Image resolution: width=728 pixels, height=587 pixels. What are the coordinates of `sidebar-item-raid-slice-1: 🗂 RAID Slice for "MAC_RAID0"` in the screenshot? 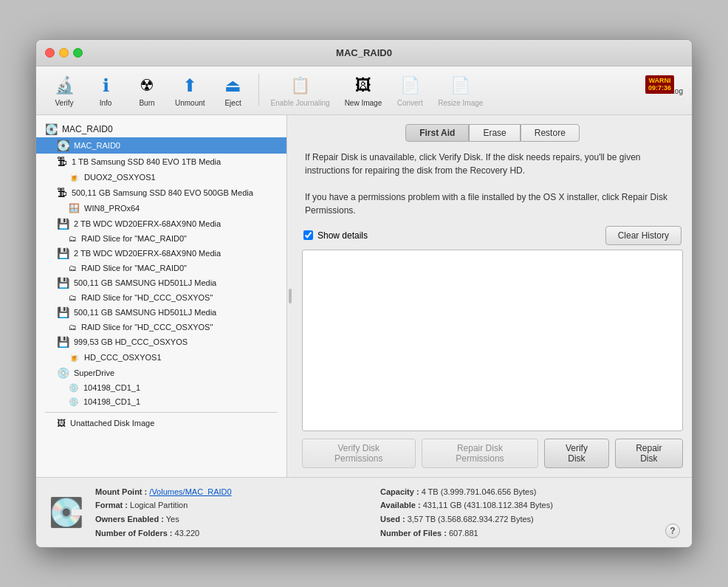 It's located at (161, 238).